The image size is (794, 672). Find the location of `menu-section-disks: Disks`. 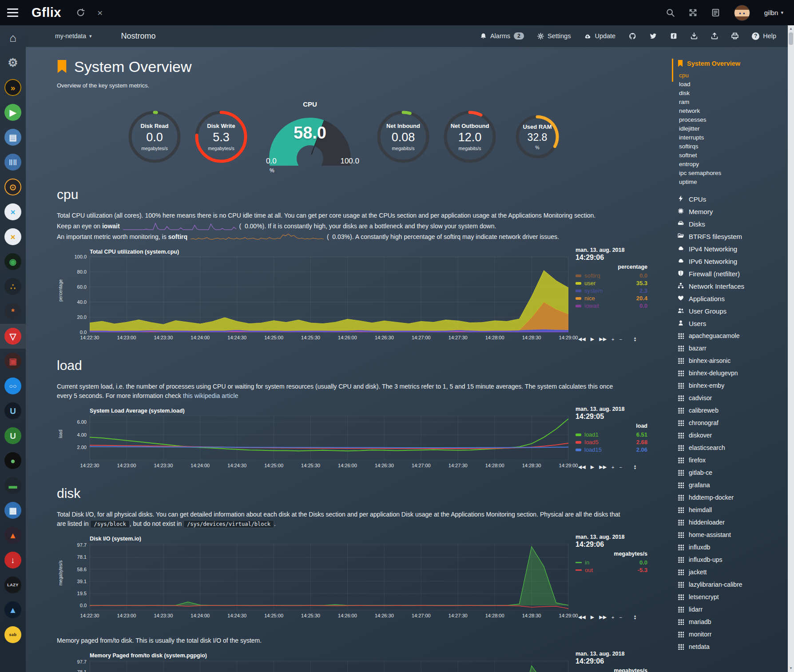

menu-section-disks: Disks is located at coordinates (732, 224).